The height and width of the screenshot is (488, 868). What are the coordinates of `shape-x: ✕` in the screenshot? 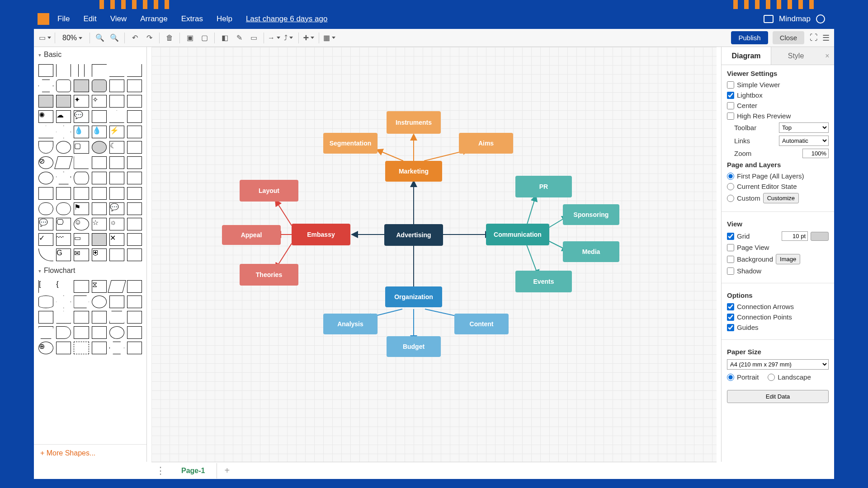 It's located at (117, 239).